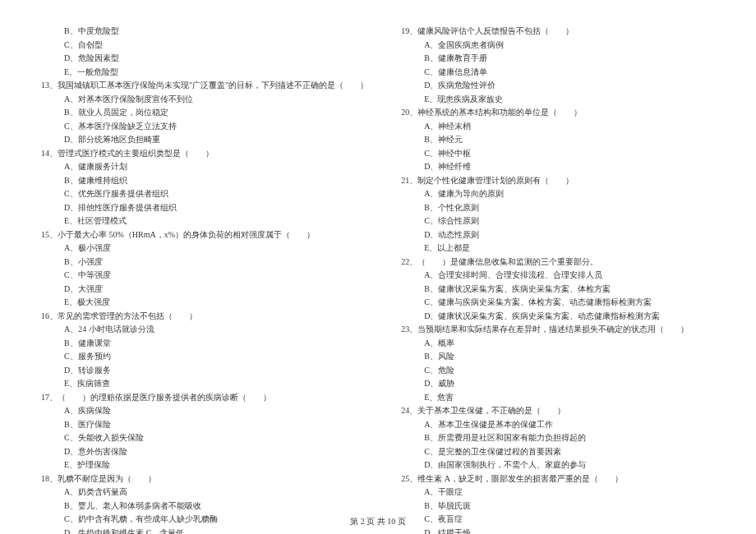 Image resolution: width=756 pixels, height=534 pixels. What do you see at coordinates (378, 522) in the screenshot?
I see `page-footer: 第 2 页 共 10 页` at bounding box center [378, 522].